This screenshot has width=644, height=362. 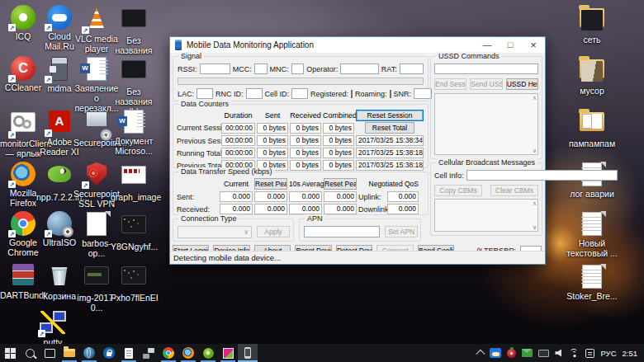 I want to click on task-view-button, so click(x=50, y=353).